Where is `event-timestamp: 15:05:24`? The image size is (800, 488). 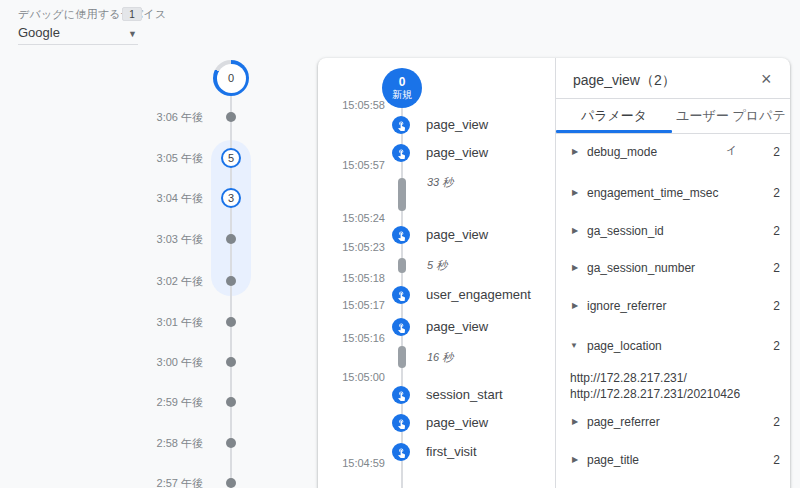 event-timestamp: 15:05:24 is located at coordinates (355, 218).